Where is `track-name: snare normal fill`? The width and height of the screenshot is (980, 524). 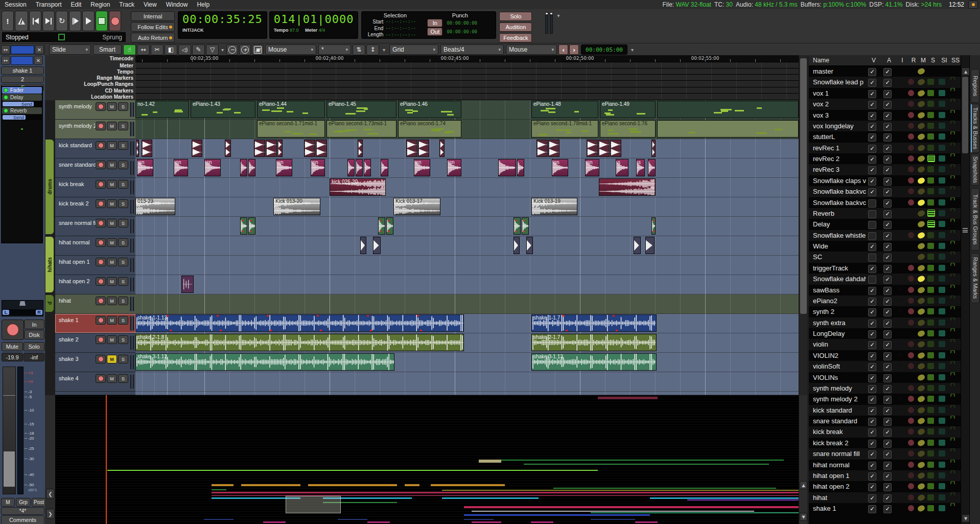 track-name: snare normal fill is located at coordinates (79, 223).